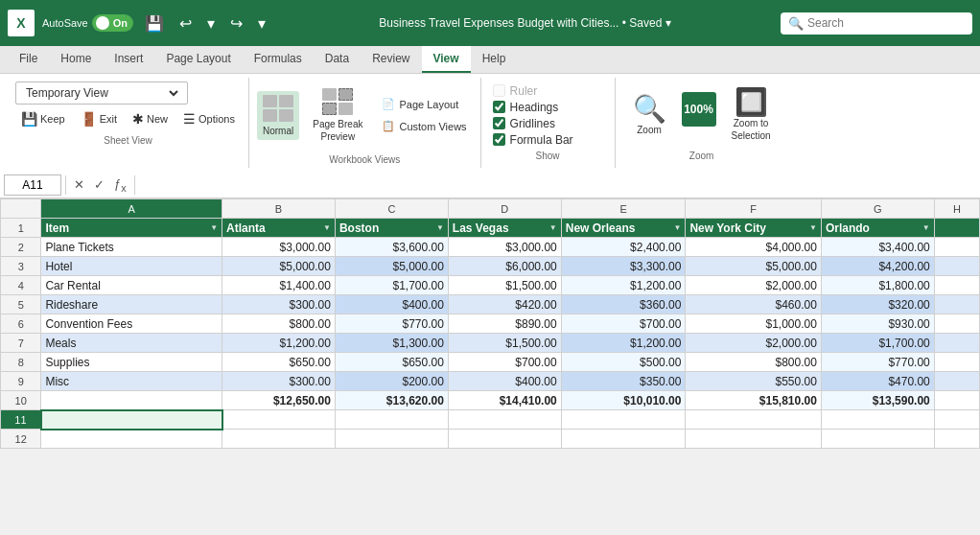  I want to click on cell-a4: Car Rental, so click(132, 286).